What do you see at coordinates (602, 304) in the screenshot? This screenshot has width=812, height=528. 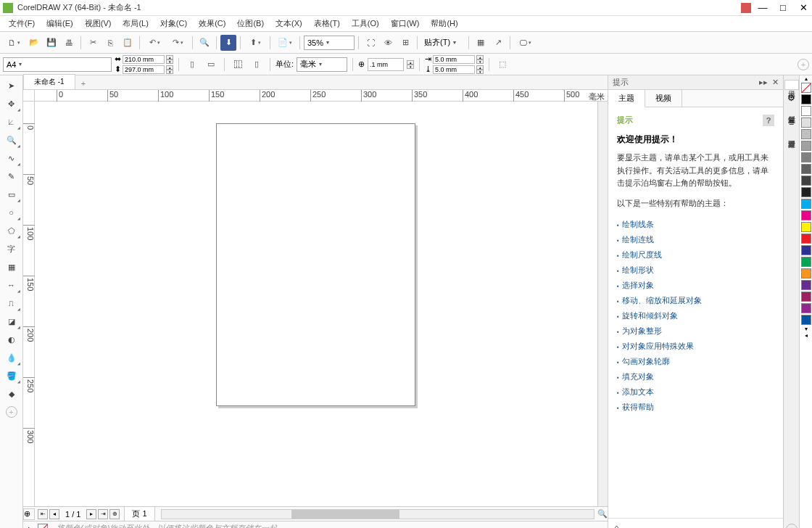 I see `vertical-scrollbar` at bounding box center [602, 304].